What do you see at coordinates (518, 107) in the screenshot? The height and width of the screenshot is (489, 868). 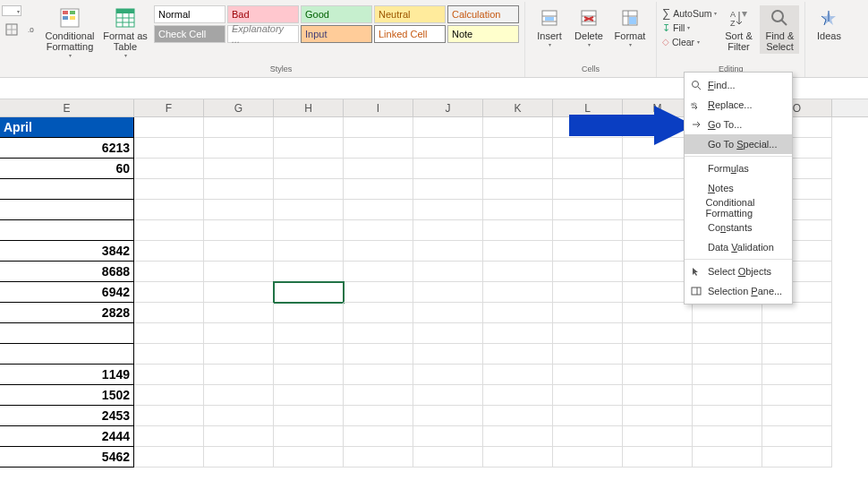 I see `col-header-K: K` at bounding box center [518, 107].